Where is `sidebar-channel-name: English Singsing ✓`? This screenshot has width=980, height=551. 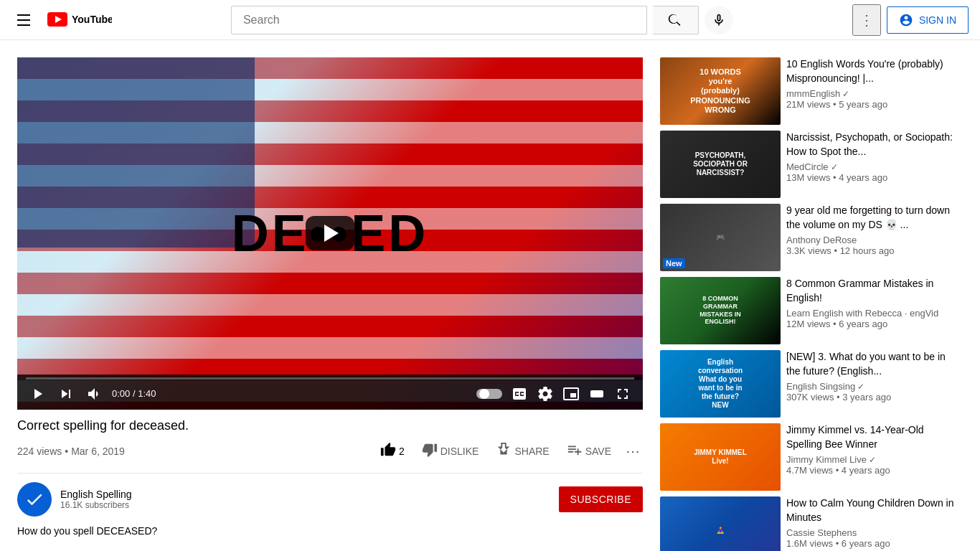 sidebar-channel-name: English Singsing ✓ is located at coordinates (870, 386).